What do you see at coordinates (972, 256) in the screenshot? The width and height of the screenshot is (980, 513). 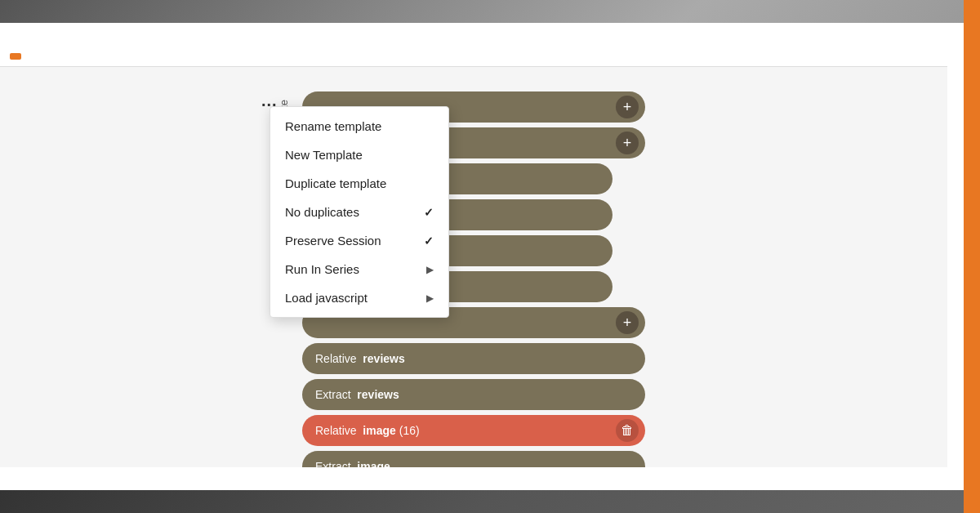 I see `orange-sidebar` at bounding box center [972, 256].